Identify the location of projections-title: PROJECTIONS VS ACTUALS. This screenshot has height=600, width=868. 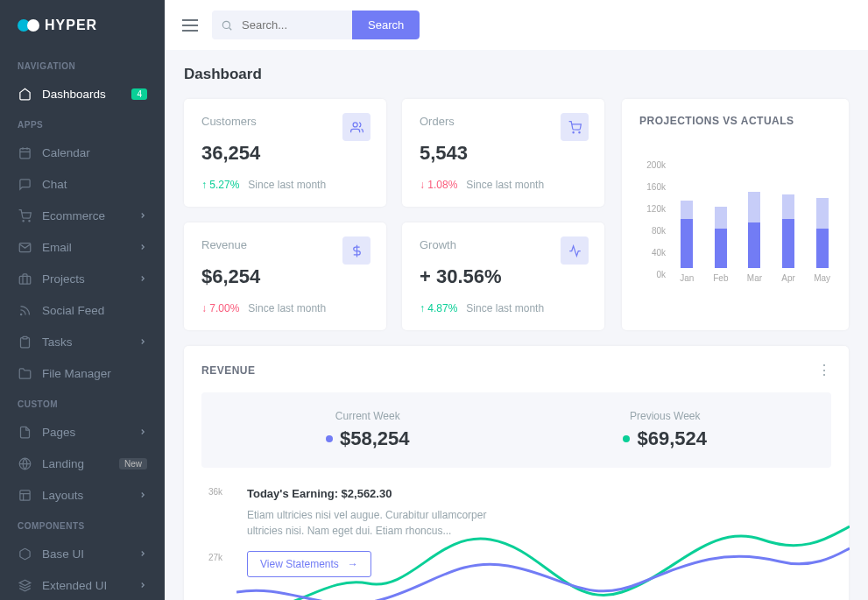
(736, 121).